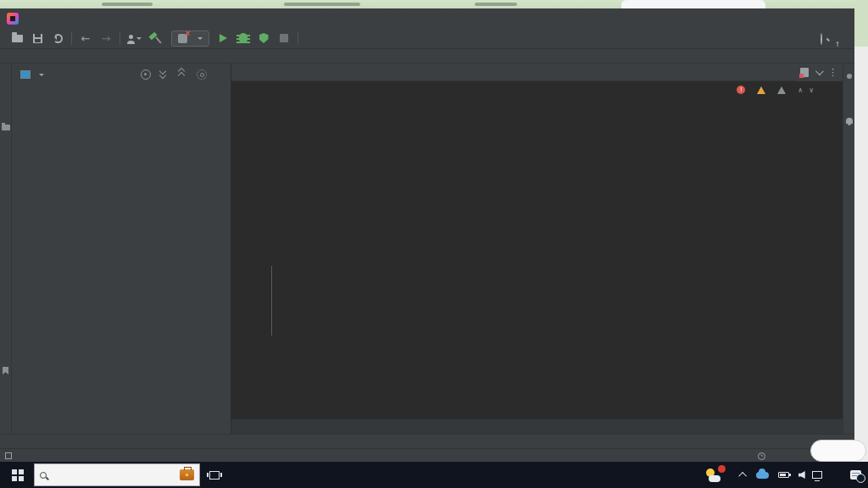 The image size is (868, 488). What do you see at coordinates (820, 71) in the screenshot?
I see `tabs-chevron-down-icon` at bounding box center [820, 71].